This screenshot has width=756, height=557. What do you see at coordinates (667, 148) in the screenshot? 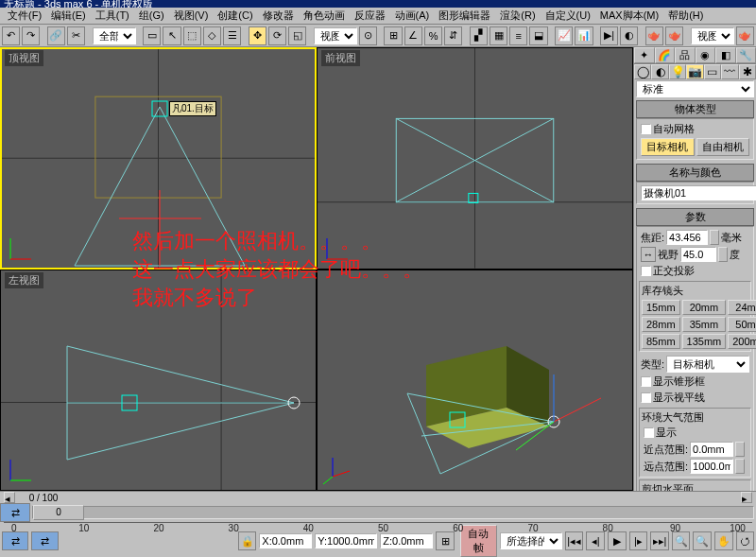
I see `target-camera-button: 目标相机` at bounding box center [667, 148].